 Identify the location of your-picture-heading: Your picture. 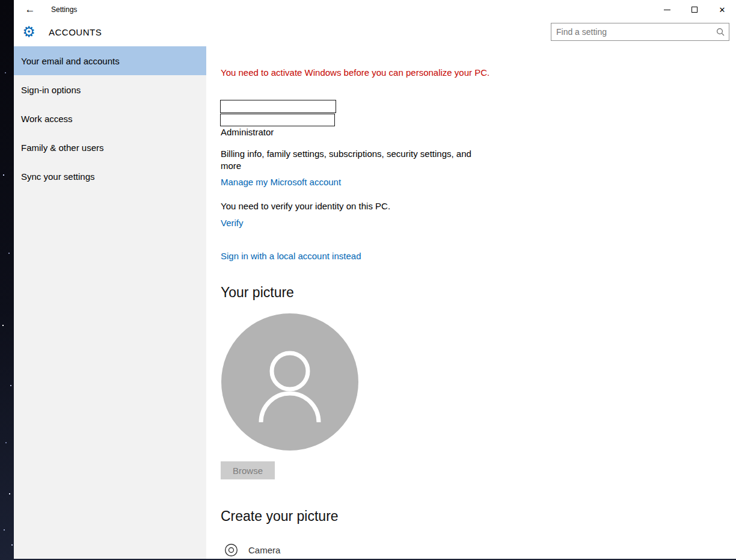
(257, 292).